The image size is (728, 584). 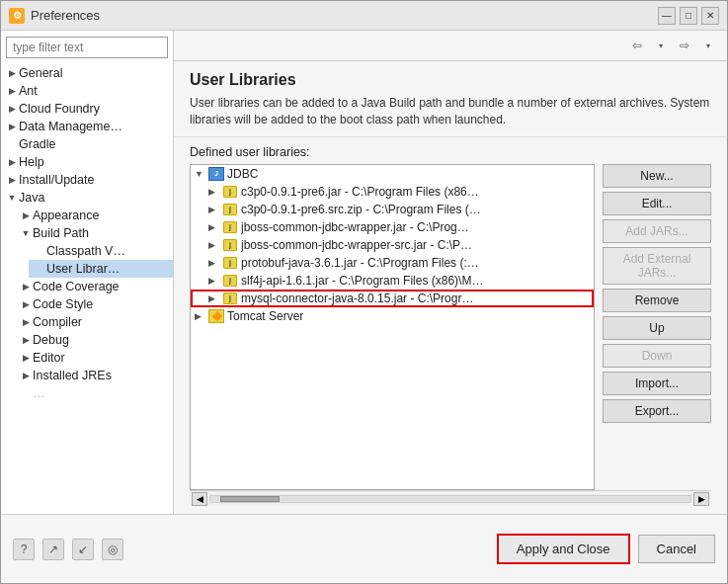 I want to click on scroll-thumb, so click(x=250, y=499).